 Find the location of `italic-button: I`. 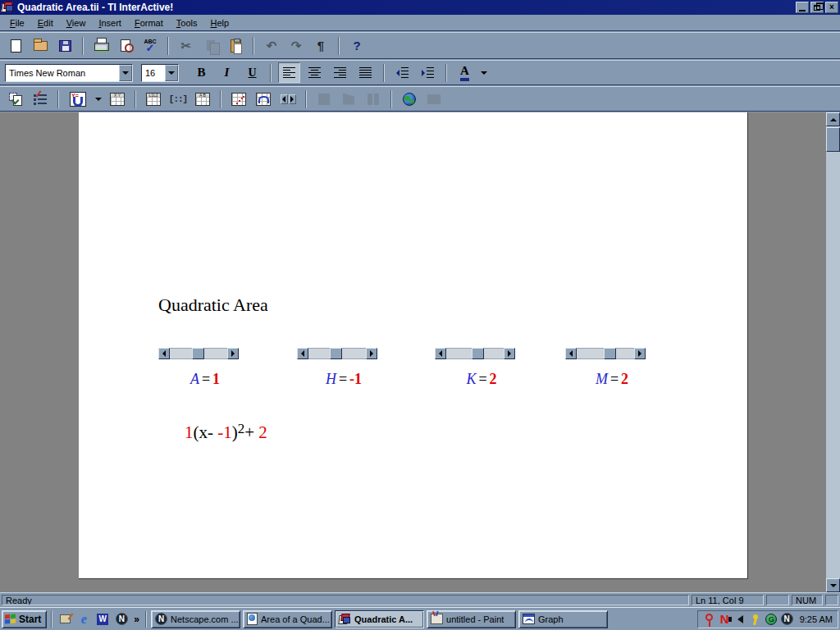

italic-button: I is located at coordinates (226, 72).